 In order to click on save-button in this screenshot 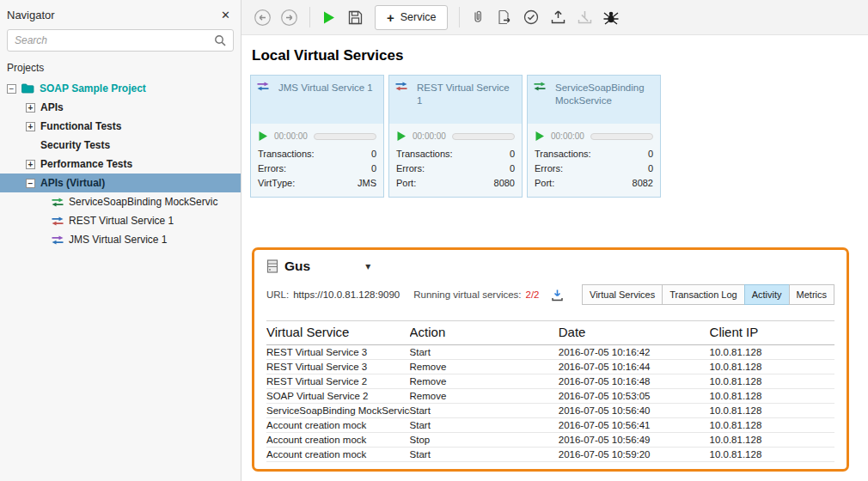, I will do `click(355, 17)`.